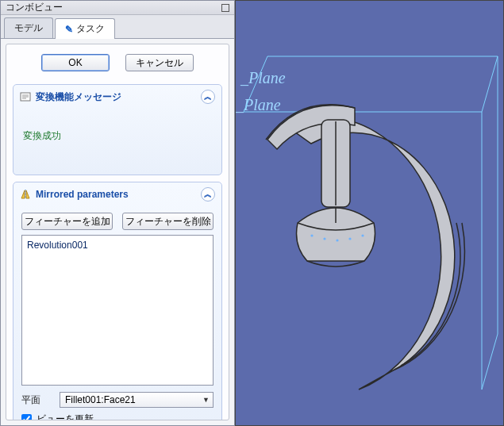 Image resolution: width=504 pixels, height=426 pixels. I want to click on tab-model: モデル, so click(29, 28).